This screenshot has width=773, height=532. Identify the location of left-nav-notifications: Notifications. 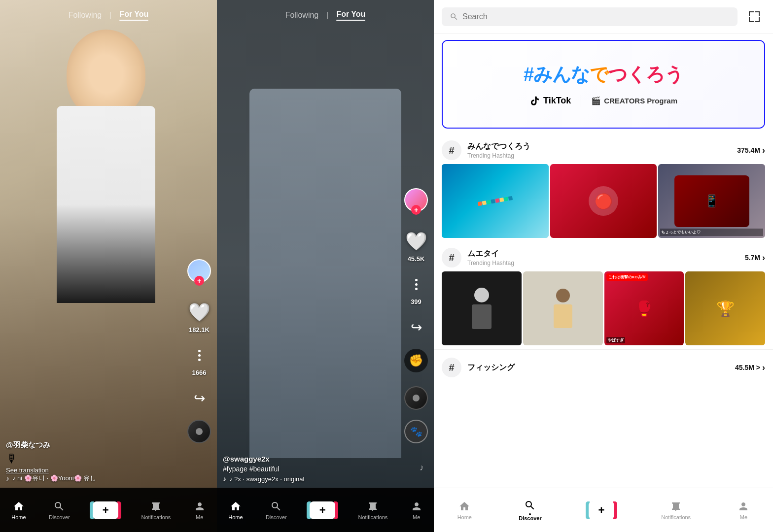
(156, 510).